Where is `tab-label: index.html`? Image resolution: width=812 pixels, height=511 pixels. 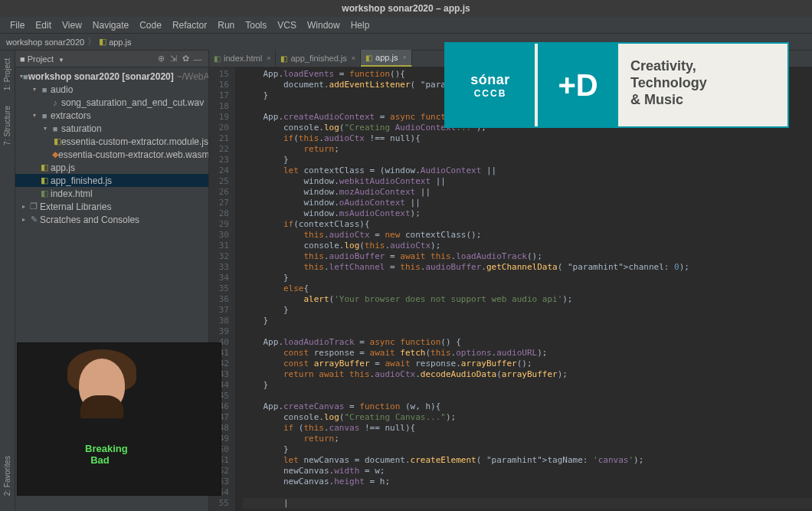
tab-label: index.html is located at coordinates (243, 58).